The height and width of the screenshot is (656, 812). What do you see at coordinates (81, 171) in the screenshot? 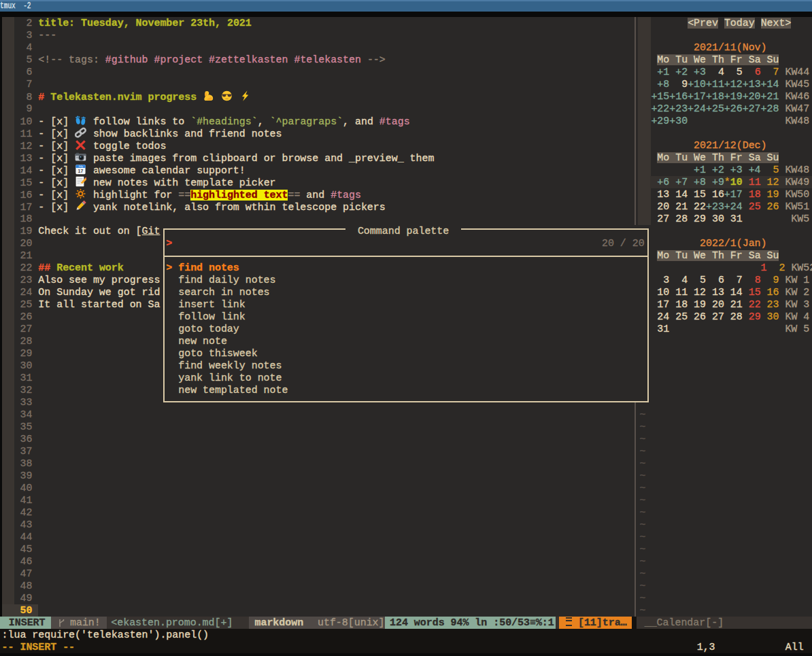
I see `svg-text: 17` at bounding box center [81, 171].